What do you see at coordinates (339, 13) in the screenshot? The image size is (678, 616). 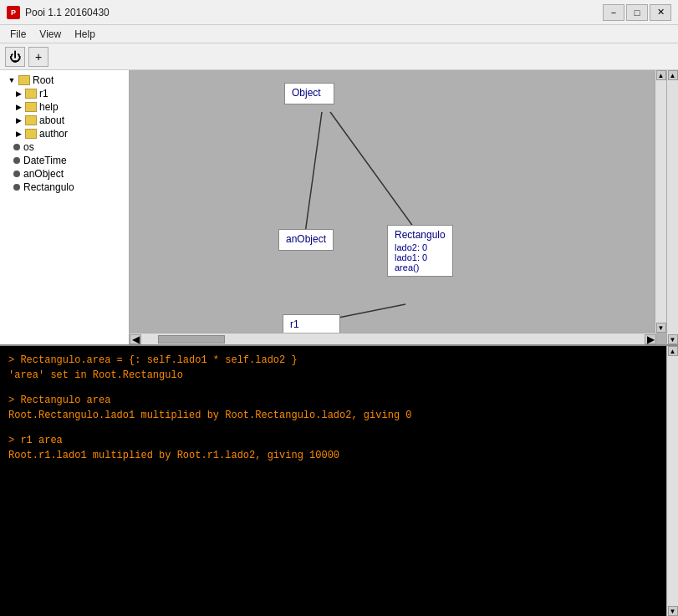 I see `titlebar: P Pooi 1.1 20160430 − □ ✕` at bounding box center [339, 13].